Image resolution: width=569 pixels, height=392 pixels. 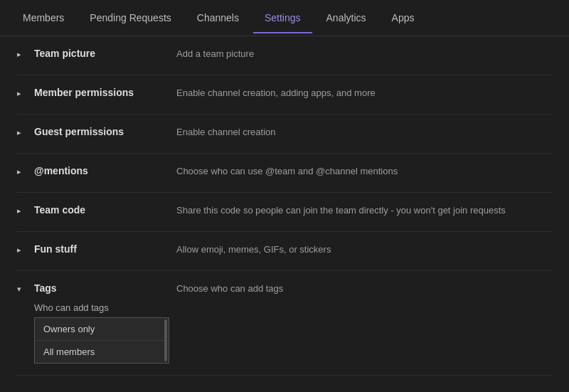 What do you see at coordinates (284, 18) in the screenshot?
I see `top-nav: Members Pending Requests Channels Settin…` at bounding box center [284, 18].